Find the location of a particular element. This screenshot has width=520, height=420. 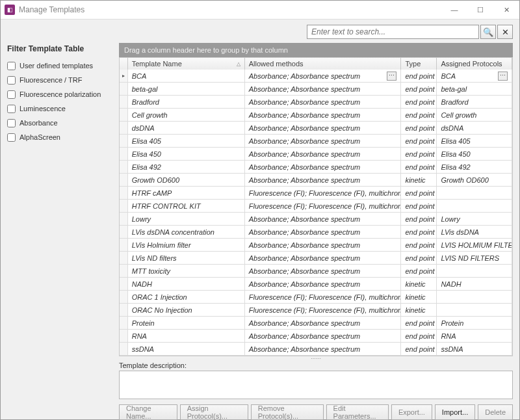

cell-assigned-protocols: dsDNA is located at coordinates (474, 127).